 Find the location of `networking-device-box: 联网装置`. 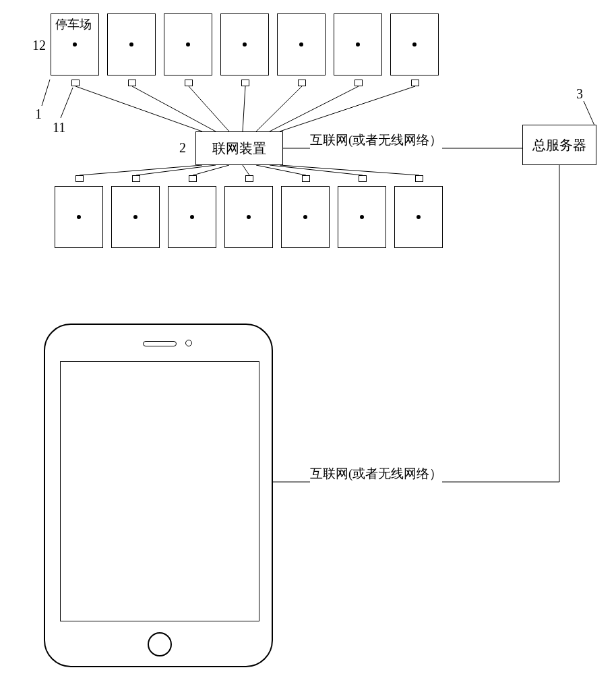

networking-device-box: 联网装置 is located at coordinates (239, 148).